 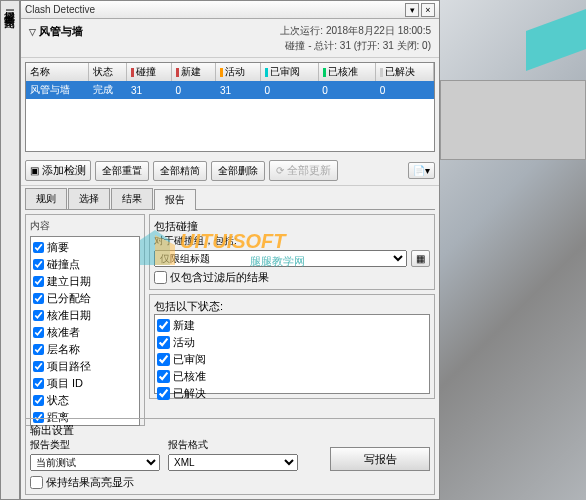 What do you see at coordinates (85, 384) in the screenshot?
I see `content-item: 项目 ID` at bounding box center [85, 384].